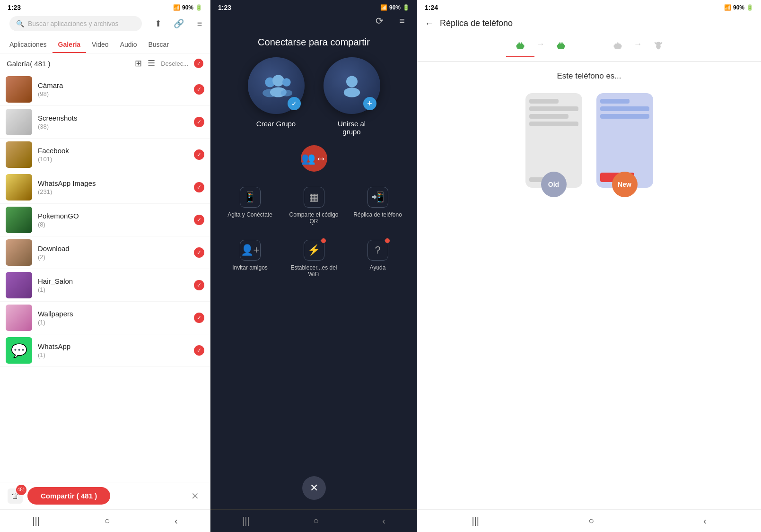 The height and width of the screenshot is (532, 761). What do you see at coordinates (200, 24) in the screenshot?
I see `more-icon: ≡` at bounding box center [200, 24].